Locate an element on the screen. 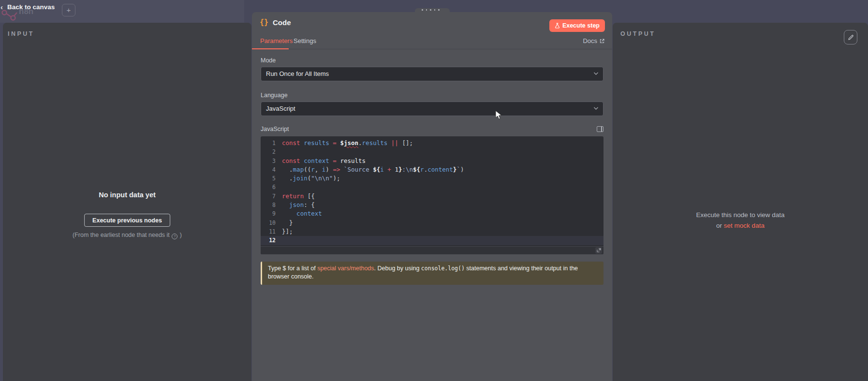 The image size is (868, 381). special-vars-link: special vars/methods is located at coordinates (345, 268).